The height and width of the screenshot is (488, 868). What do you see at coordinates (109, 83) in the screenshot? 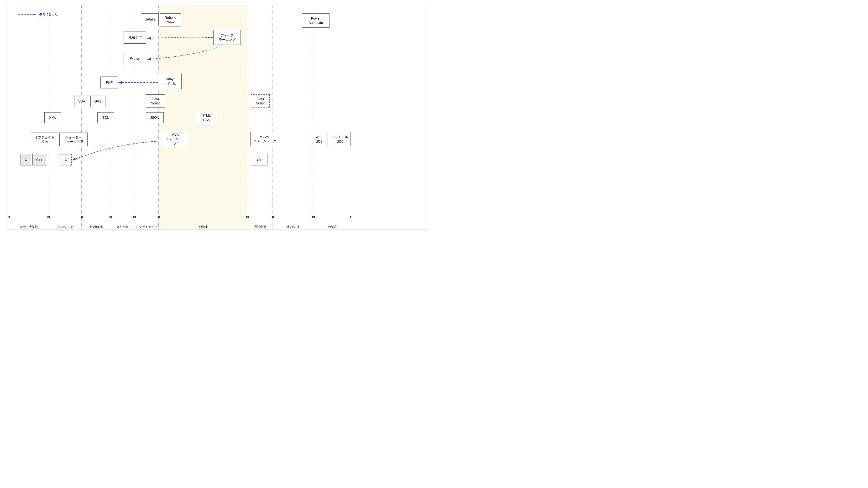
I see `box-php: PHP` at bounding box center [109, 83].